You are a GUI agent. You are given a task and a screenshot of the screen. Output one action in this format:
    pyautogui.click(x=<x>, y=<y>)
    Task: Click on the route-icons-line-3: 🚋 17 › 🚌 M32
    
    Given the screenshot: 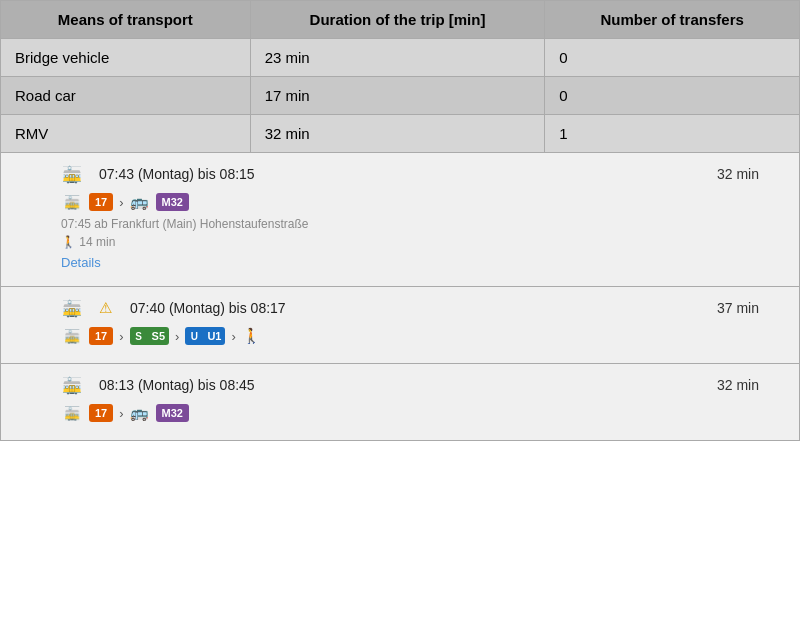 What is the action you would take?
    pyautogui.click(x=430, y=413)
    